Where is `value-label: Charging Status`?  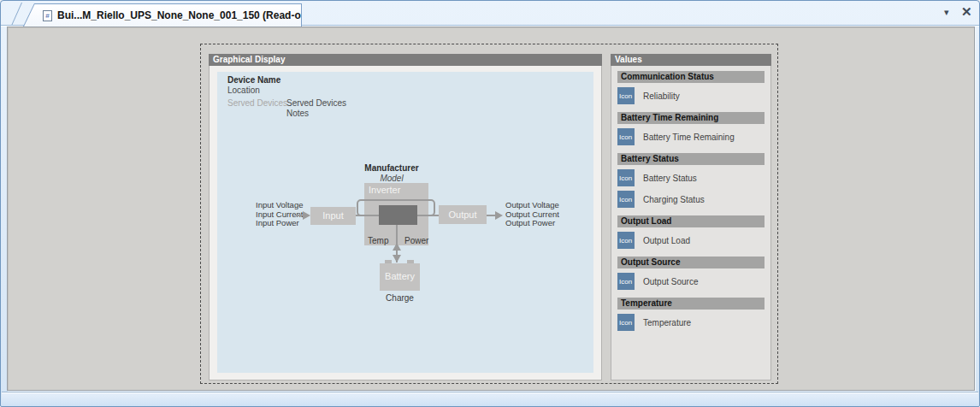
value-label: Charging Status is located at coordinates (674, 200).